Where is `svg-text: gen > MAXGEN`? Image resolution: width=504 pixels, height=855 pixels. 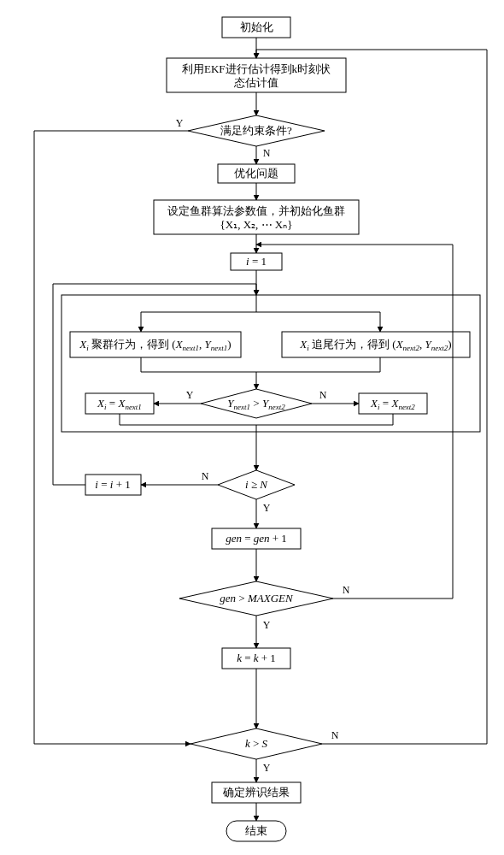 svg-text: gen > MAXGEN is located at coordinates (256, 598).